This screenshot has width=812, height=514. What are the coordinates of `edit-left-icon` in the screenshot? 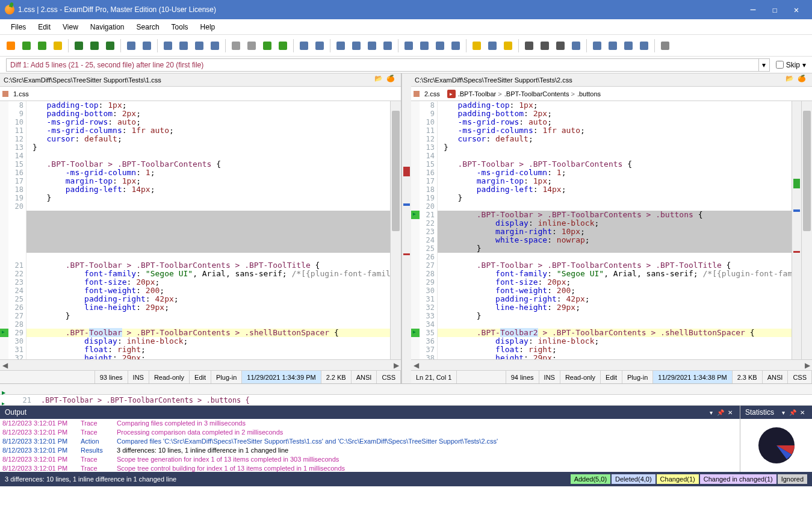 It's located at (131, 46).